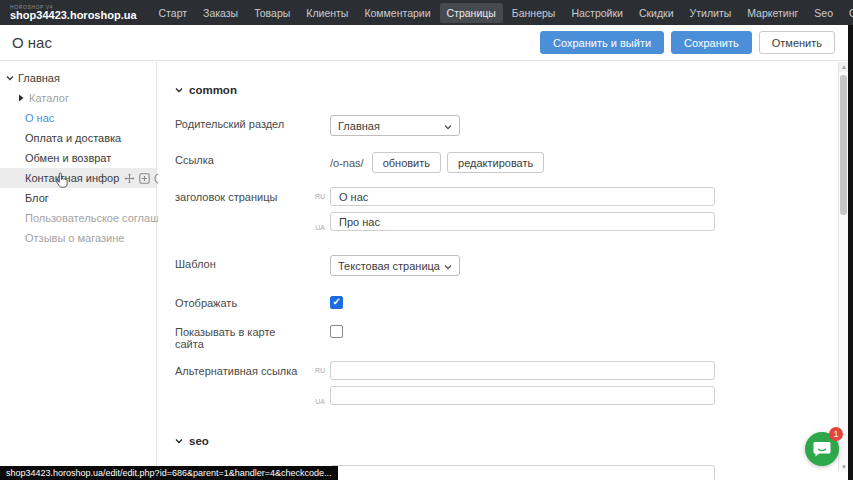  I want to click on tree-item-blog: Блог, so click(78, 198).